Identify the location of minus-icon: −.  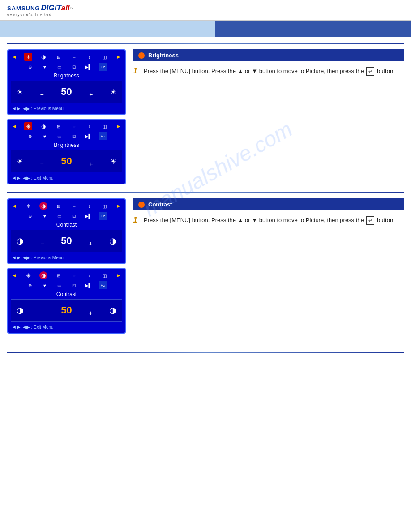
(42, 94).